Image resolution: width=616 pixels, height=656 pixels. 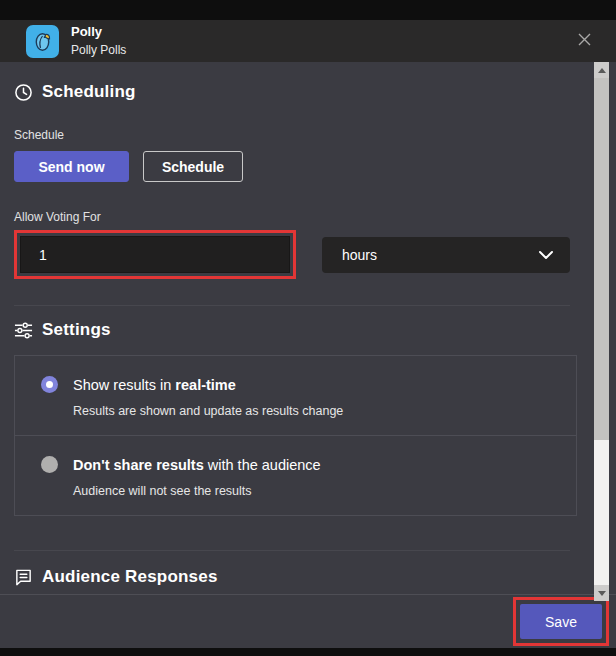 What do you see at coordinates (292, 135) in the screenshot?
I see `schedule-label: Schedule` at bounding box center [292, 135].